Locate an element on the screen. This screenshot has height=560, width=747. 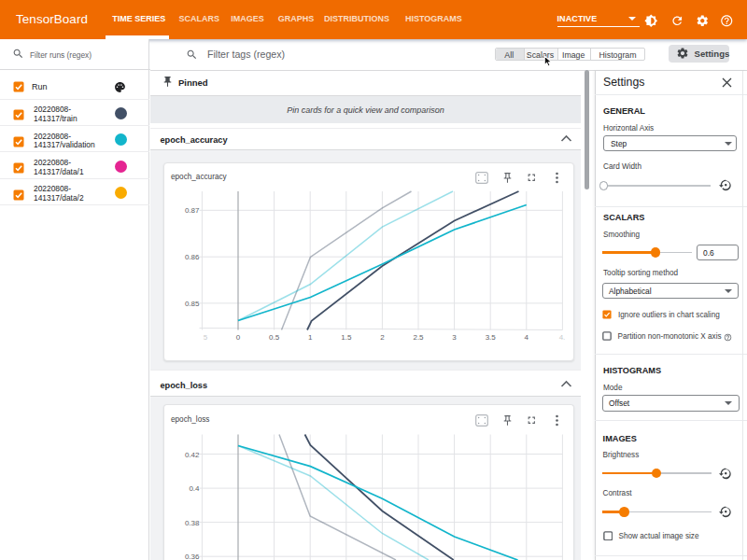
svg-text: 1 is located at coordinates (310, 338).